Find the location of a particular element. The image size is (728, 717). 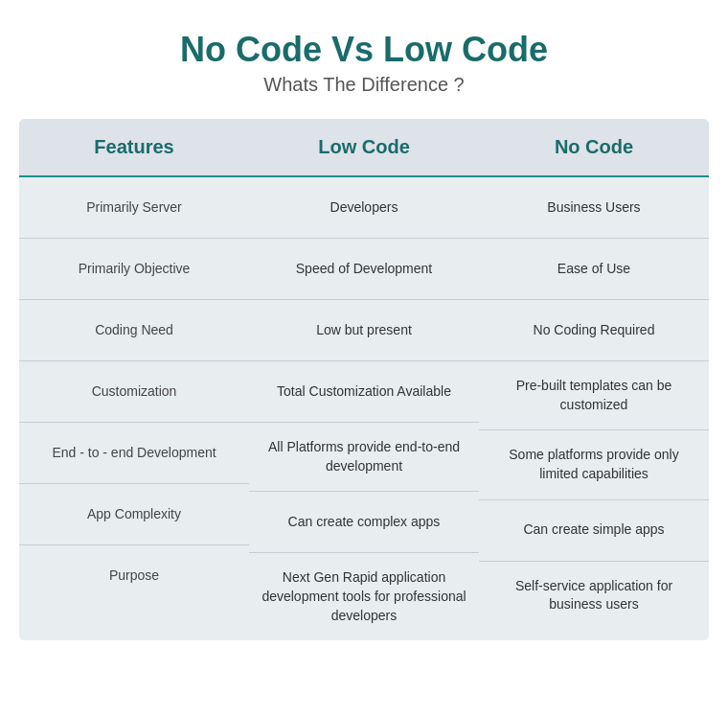

list-item: All Platforms provide end-to-end develop… is located at coordinates (364, 457).